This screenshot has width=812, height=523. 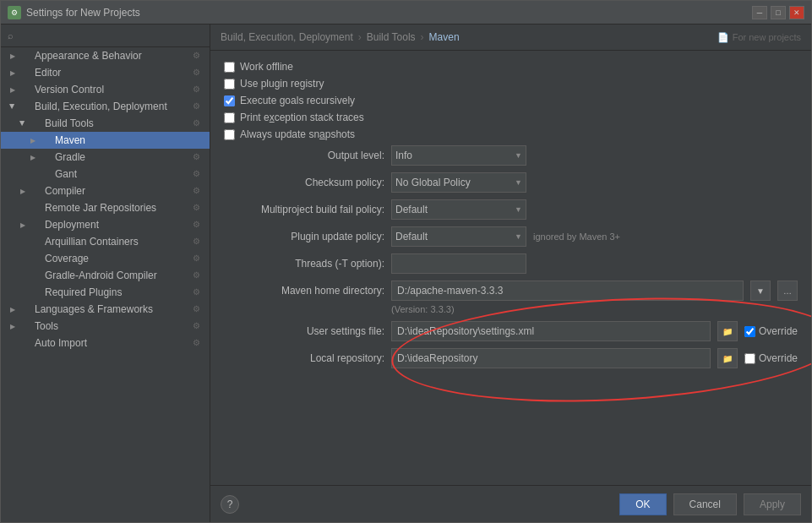 I want to click on user-settings-override-label: Override, so click(x=778, y=331).